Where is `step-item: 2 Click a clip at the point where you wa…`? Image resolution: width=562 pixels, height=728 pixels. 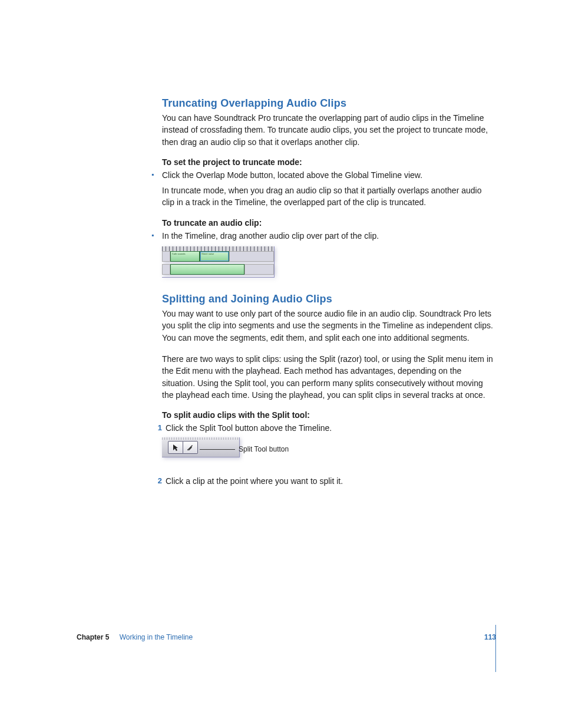
step-item: 2 Click a clip at the point where you wa… is located at coordinates (329, 481).